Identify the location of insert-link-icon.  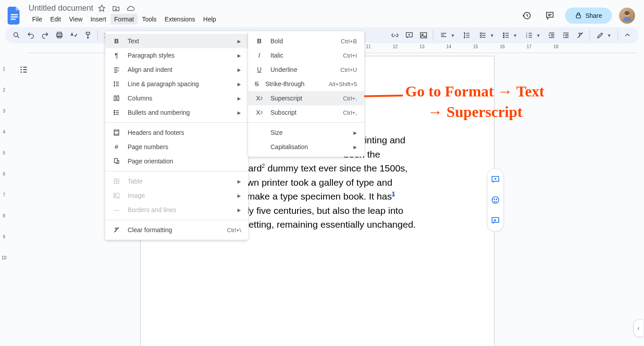
(395, 35).